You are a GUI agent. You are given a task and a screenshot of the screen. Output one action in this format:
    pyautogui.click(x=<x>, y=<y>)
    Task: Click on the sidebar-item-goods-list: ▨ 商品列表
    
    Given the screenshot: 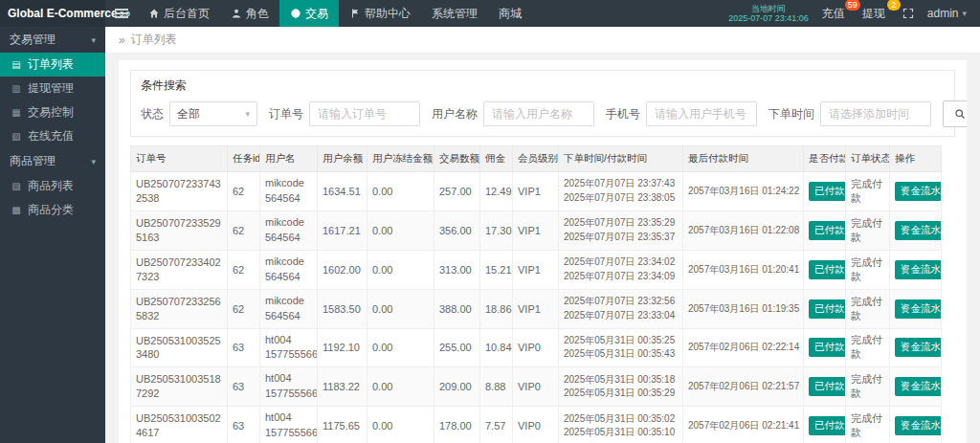 What is the action you would take?
    pyautogui.click(x=53, y=186)
    